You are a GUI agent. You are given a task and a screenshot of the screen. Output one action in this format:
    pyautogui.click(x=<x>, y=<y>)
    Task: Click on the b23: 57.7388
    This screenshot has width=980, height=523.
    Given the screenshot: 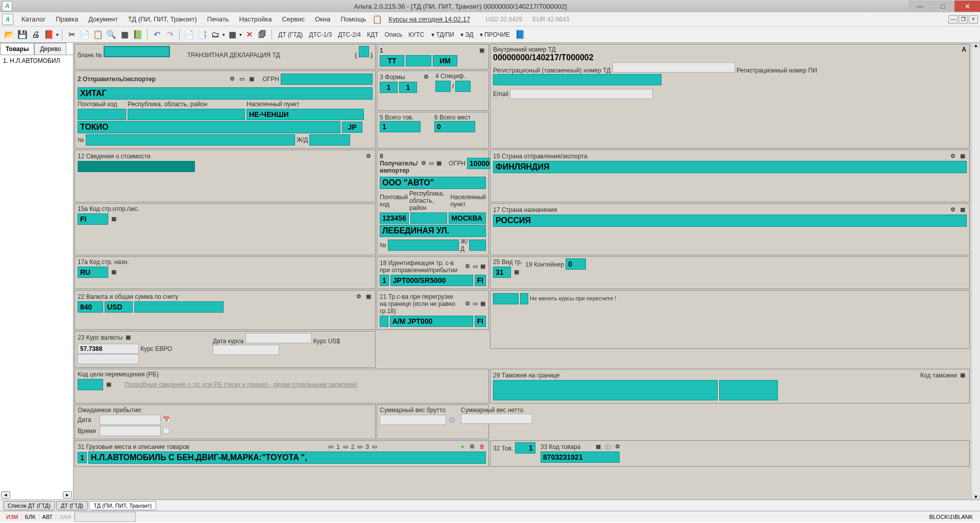 What is the action you would take?
    pyautogui.click(x=108, y=349)
    